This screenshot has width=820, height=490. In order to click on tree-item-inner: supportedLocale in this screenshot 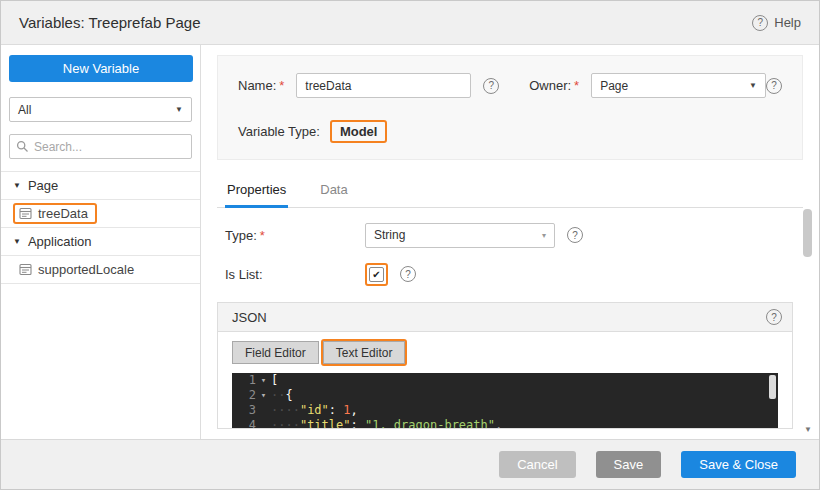, I will do `click(74, 270)`.